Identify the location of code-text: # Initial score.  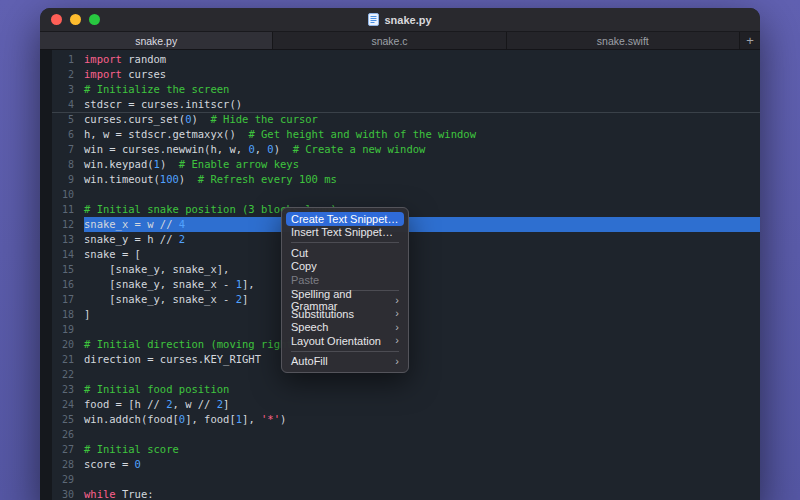
(422, 450).